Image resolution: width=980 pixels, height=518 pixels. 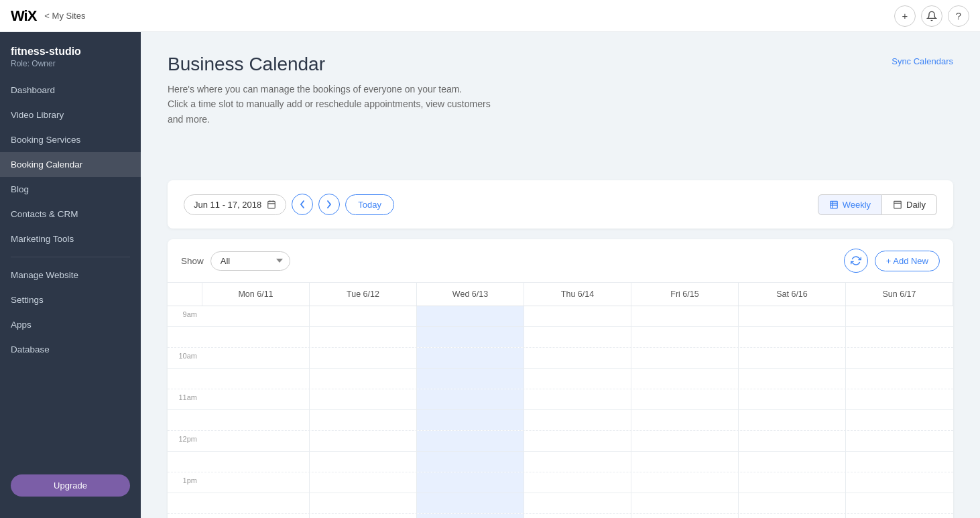 I want to click on notifications-button, so click(x=932, y=16).